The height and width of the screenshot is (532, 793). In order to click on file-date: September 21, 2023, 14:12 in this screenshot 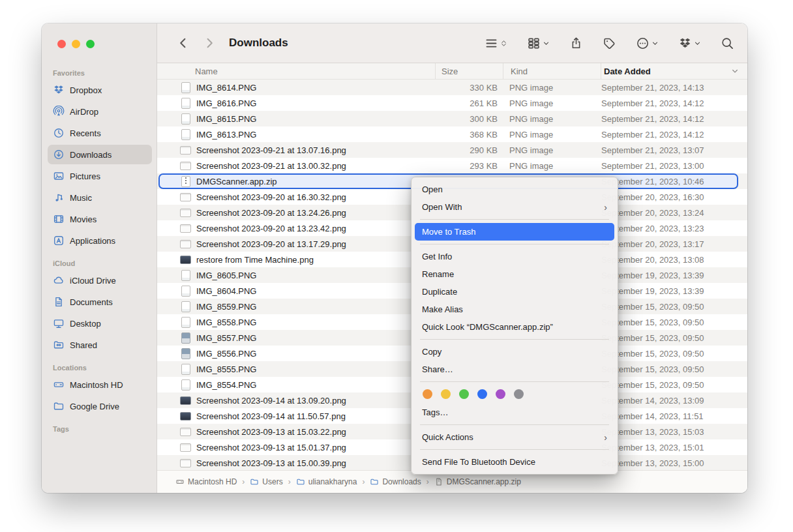, I will do `click(674, 103)`.